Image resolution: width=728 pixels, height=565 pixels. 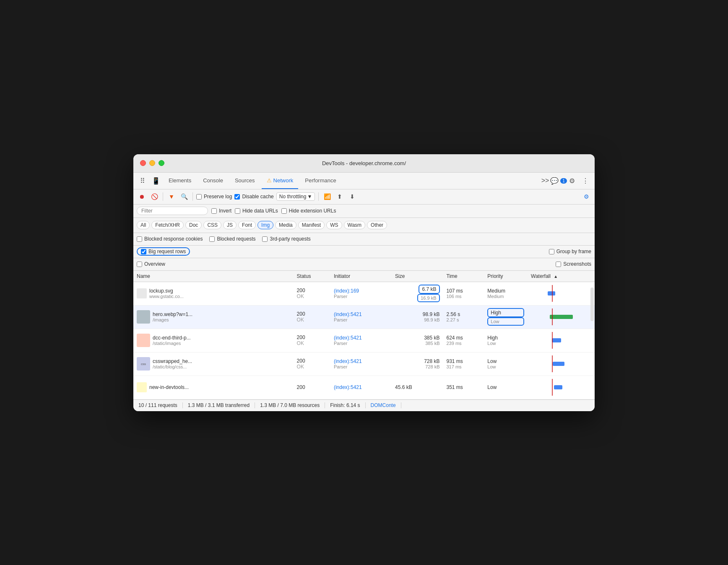 What do you see at coordinates (364, 335) in the screenshot?
I see `requests-table: Name Status Initiator Size Time Priority…` at bounding box center [364, 335].